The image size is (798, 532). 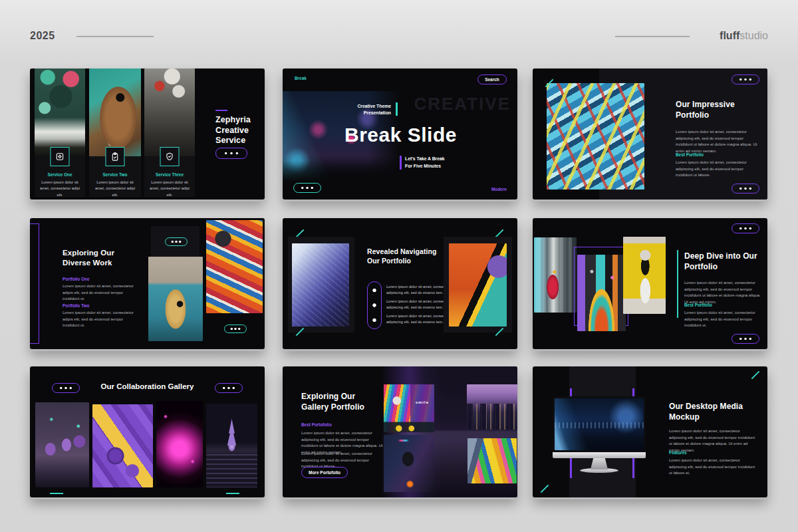 I want to click on slide-title: Revealed Navigating Our Portfolio, so click(x=404, y=257).